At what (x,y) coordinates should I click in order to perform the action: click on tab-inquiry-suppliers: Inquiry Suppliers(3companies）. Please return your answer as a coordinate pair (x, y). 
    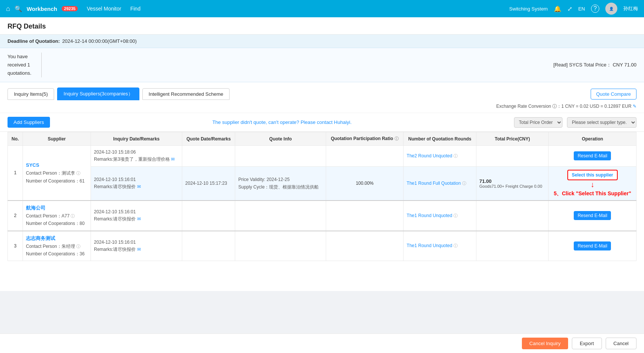
    Looking at the image, I should click on (98, 94).